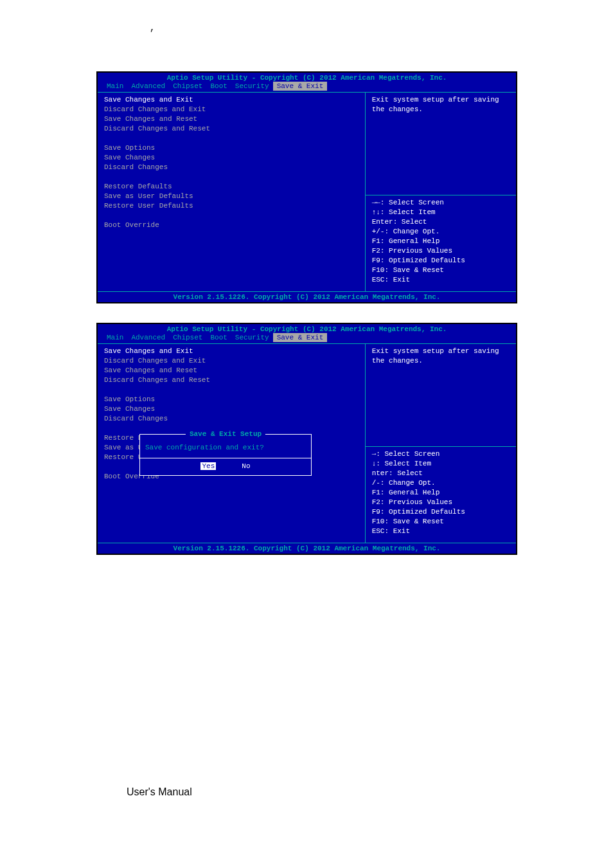  I want to click on option-restore-user-defaults: Restore User Defaults, so click(231, 206).